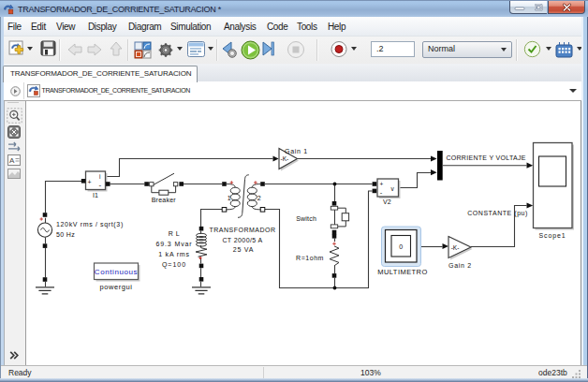  What do you see at coordinates (552, 236) in the screenshot?
I see `svg-text: Scope1` at bounding box center [552, 236].